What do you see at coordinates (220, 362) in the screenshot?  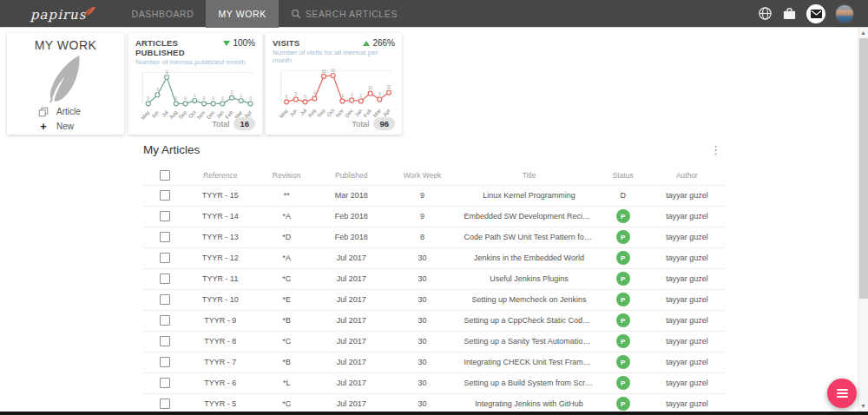 I see `cell-reference: TYYR - 7` at bounding box center [220, 362].